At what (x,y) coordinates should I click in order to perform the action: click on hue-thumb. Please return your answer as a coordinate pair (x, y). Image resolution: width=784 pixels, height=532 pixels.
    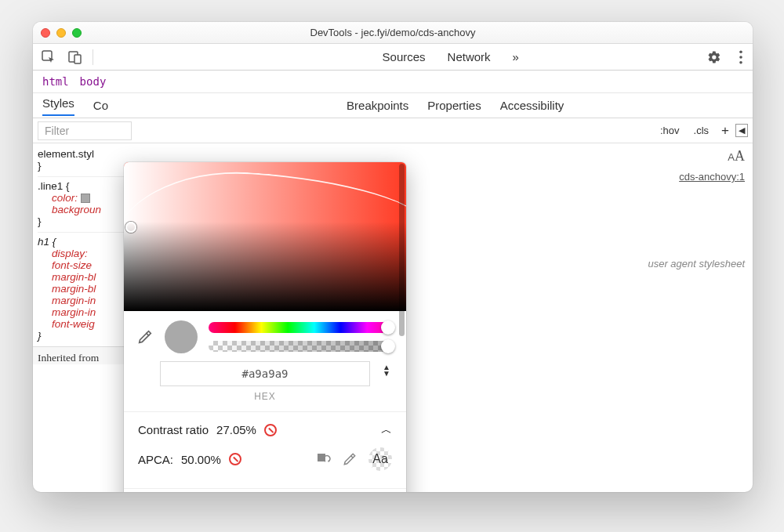
    Looking at the image, I should click on (388, 328).